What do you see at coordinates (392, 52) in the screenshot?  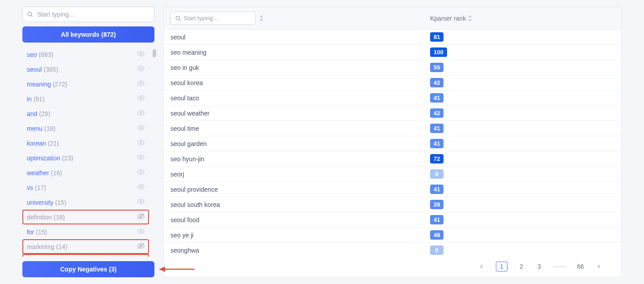 I see `table-row: seo meaning100` at bounding box center [392, 52].